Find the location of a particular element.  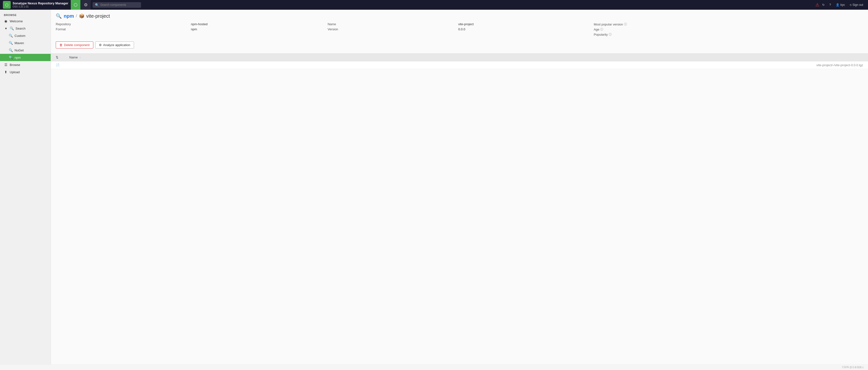

sort-asc-icon: ↑ is located at coordinates (80, 58).